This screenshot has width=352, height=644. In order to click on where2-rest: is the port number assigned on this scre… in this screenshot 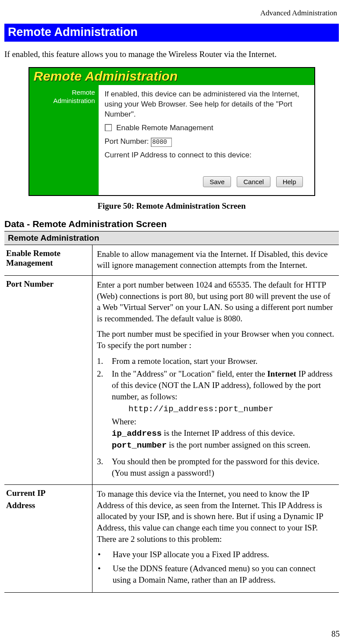, I will do `click(238, 445)`.